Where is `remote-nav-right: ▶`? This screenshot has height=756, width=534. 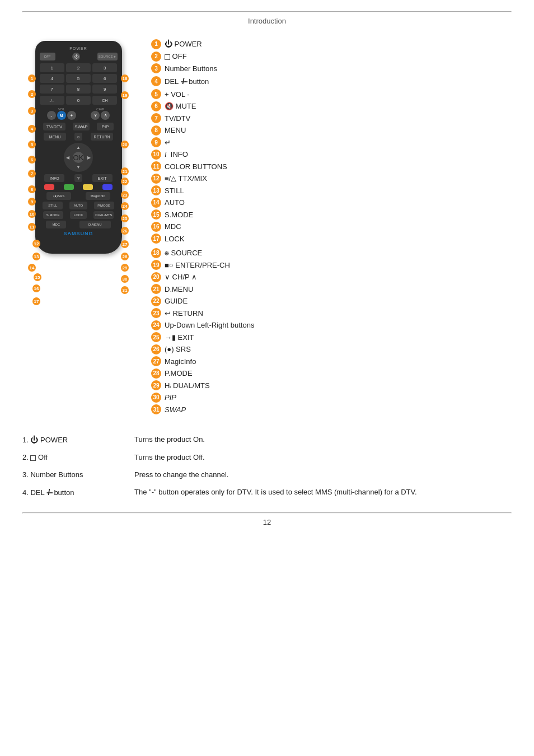
remote-nav-right: ▶ is located at coordinates (89, 158).